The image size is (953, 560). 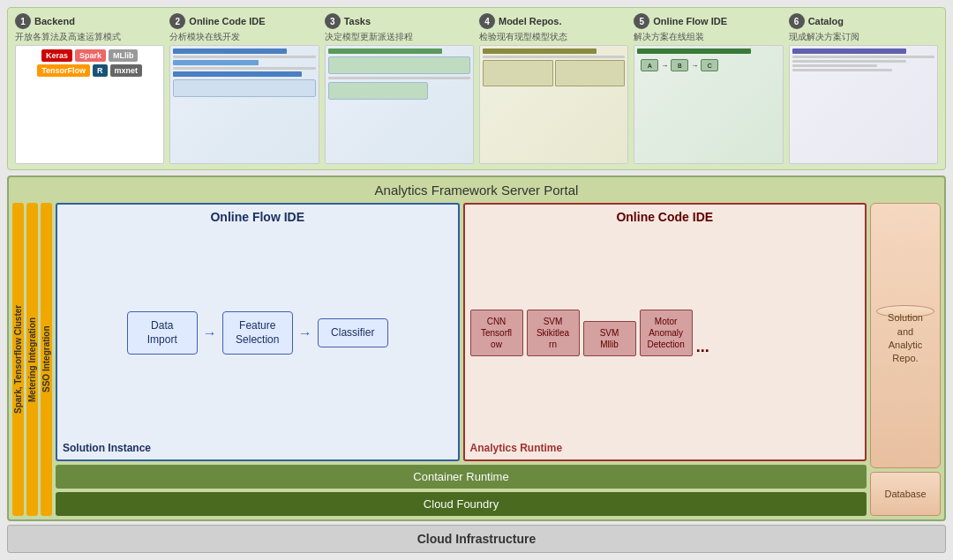 I want to click on ss-block-t1, so click(x=399, y=65).